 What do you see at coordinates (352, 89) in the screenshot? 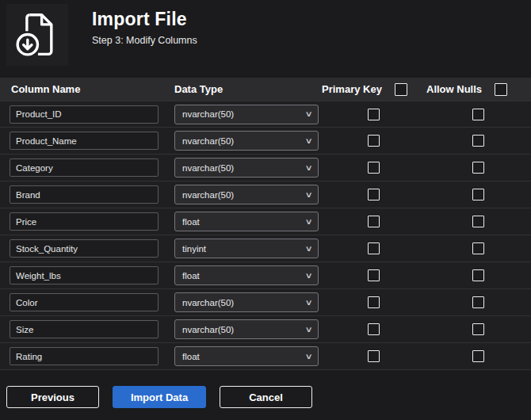
I see `primary-key-header: Primary Key` at bounding box center [352, 89].